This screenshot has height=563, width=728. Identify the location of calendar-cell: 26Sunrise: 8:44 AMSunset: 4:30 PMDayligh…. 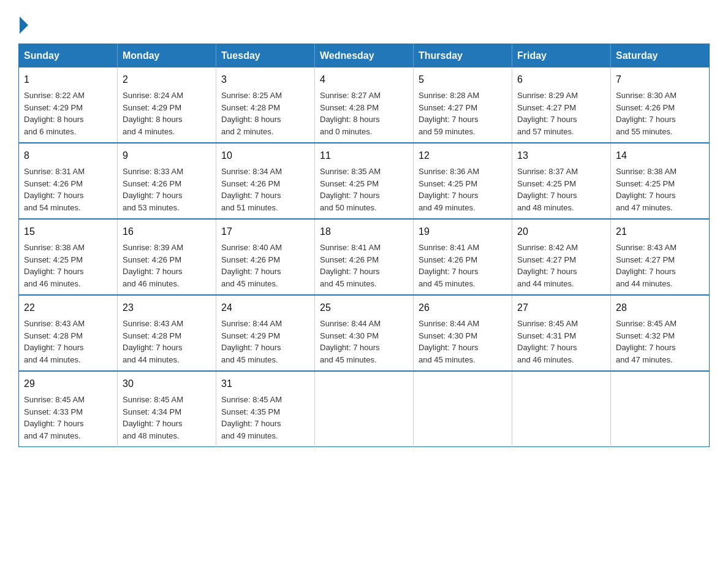
(463, 333).